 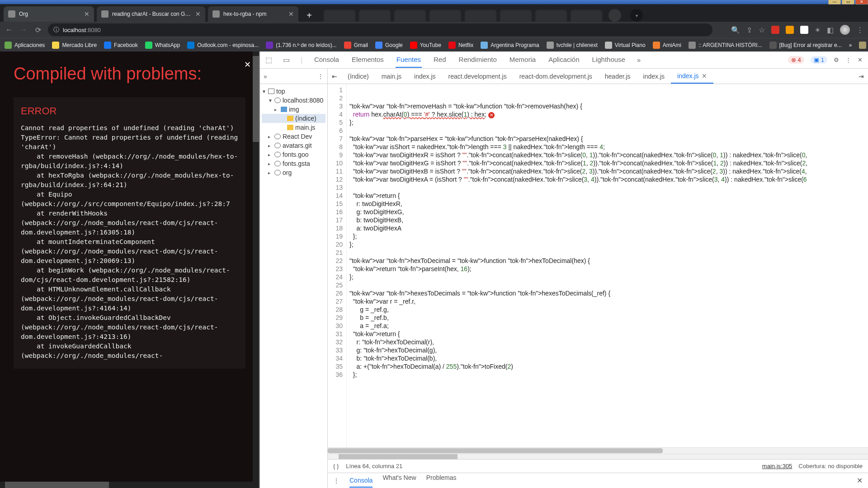 What do you see at coordinates (294, 136) in the screenshot?
I see `tree-node: ▸React Dev` at bounding box center [294, 136].